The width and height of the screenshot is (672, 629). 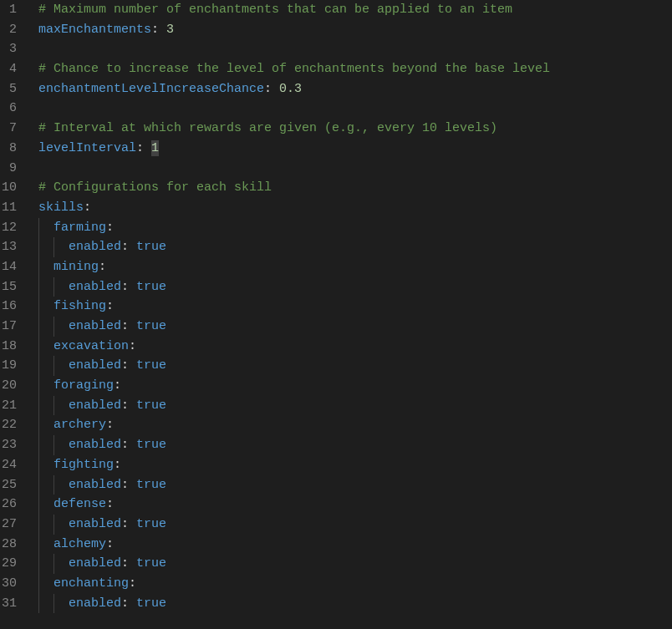 What do you see at coordinates (76, 267) in the screenshot?
I see `token: mining` at bounding box center [76, 267].